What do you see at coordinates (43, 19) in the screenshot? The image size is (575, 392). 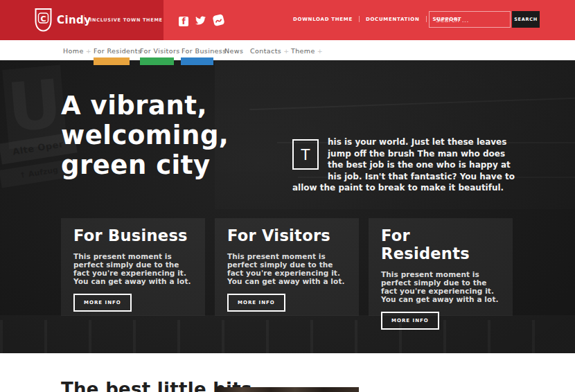 I see `svg-text: C` at bounding box center [43, 19].